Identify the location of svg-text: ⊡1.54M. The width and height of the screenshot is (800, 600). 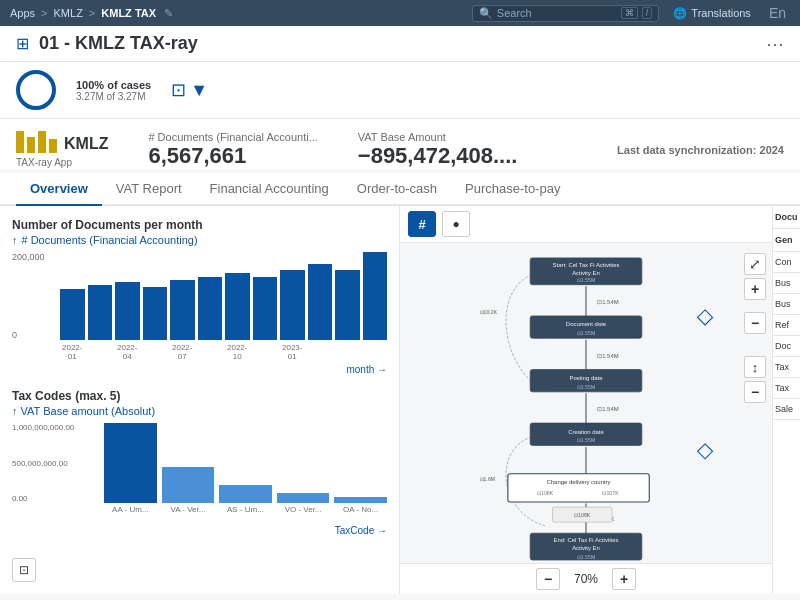
(608, 356).